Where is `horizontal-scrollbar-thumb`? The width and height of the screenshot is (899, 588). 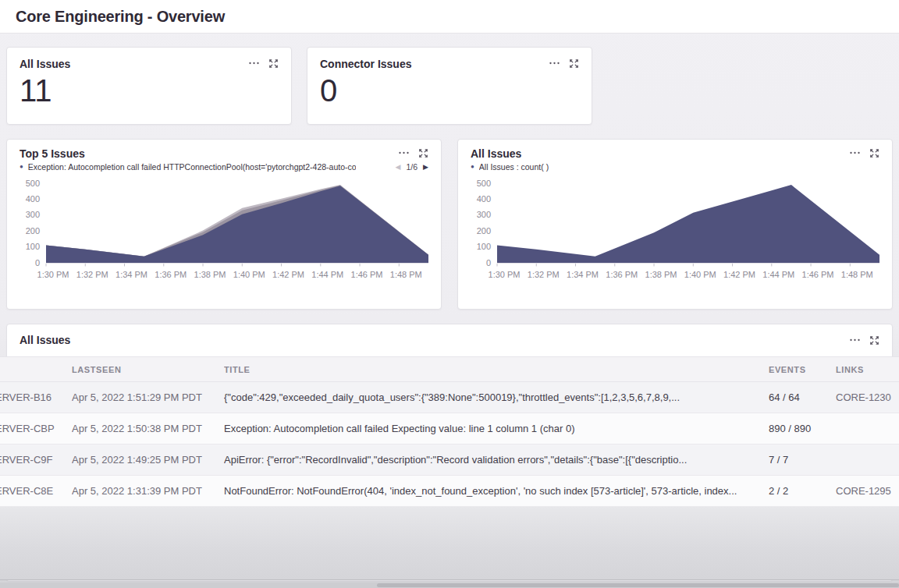 horizontal-scrollbar-thumb is located at coordinates (638, 585).